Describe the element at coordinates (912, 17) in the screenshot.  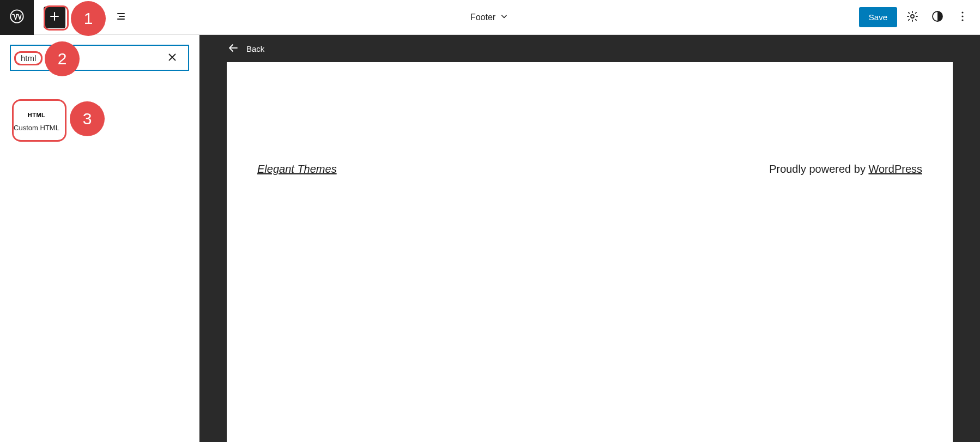
I see `settings-button` at that location.